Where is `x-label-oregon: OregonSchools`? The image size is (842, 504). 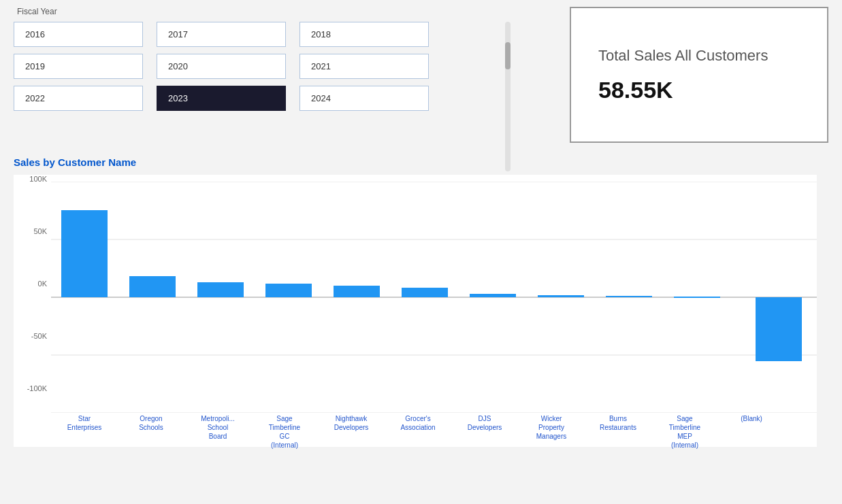 x-label-oregon: OregonSchools is located at coordinates (151, 441).